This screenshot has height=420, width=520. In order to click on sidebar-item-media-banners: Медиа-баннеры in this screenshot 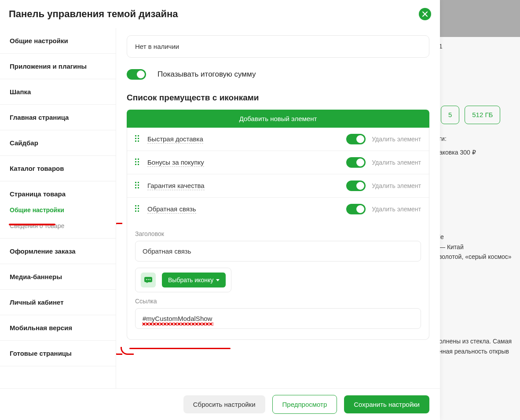, I will do `click(58, 277)`.